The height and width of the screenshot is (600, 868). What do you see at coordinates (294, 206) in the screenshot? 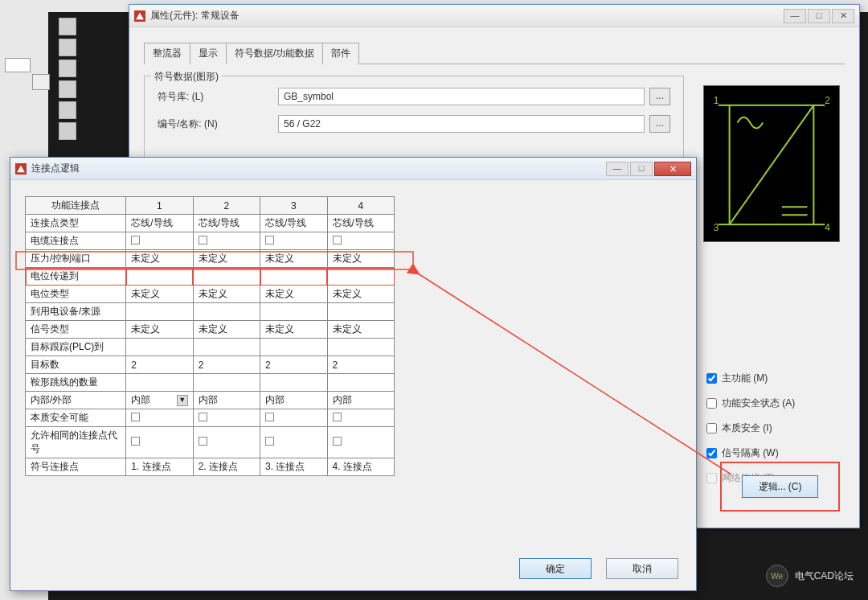
I see `column-header: 3` at bounding box center [294, 206].